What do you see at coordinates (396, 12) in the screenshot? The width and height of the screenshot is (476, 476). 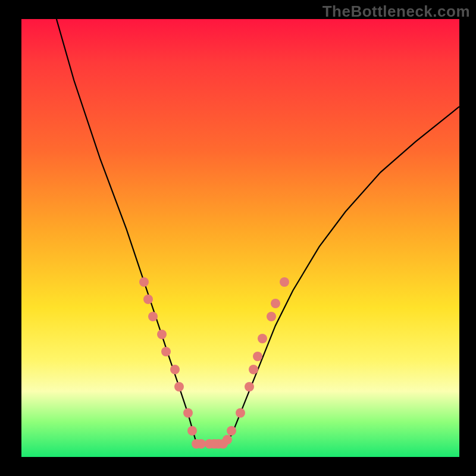 I see `watermark-text: TheBottleneck.com` at bounding box center [396, 12].